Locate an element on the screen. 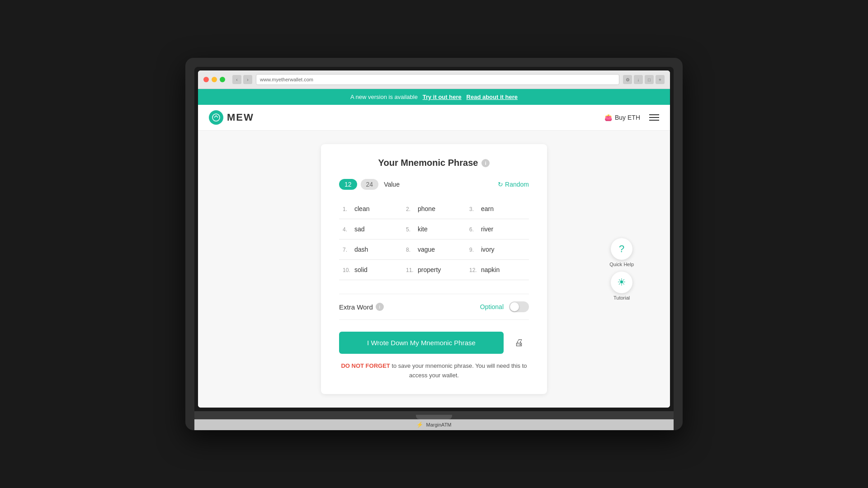 Image resolution: width=868 pixels, height=488 pixels. word-num-3: 3. is located at coordinates (473, 209).